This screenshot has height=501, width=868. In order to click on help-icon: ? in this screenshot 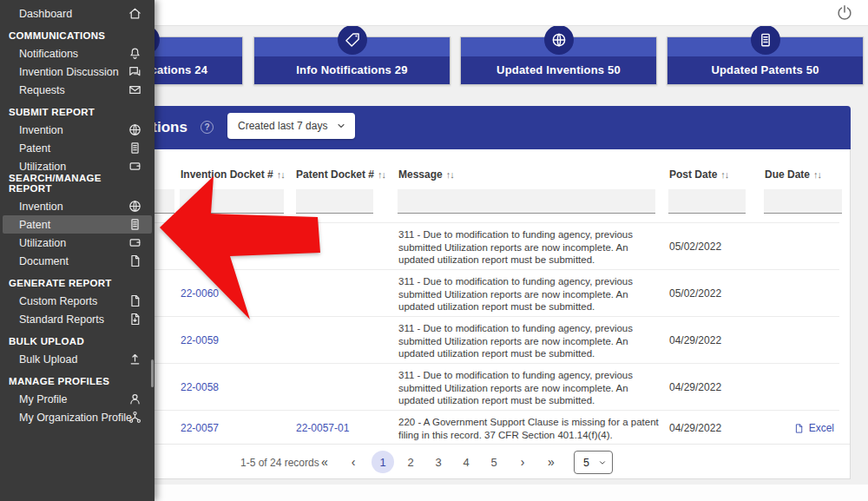, I will do `click(207, 127)`.